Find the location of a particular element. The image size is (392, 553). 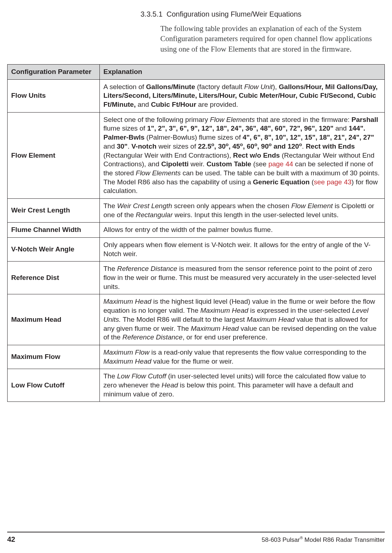

page-footer: 42 58-603 Pulsar® Model R86 Radar Transm… is located at coordinates (196, 537).